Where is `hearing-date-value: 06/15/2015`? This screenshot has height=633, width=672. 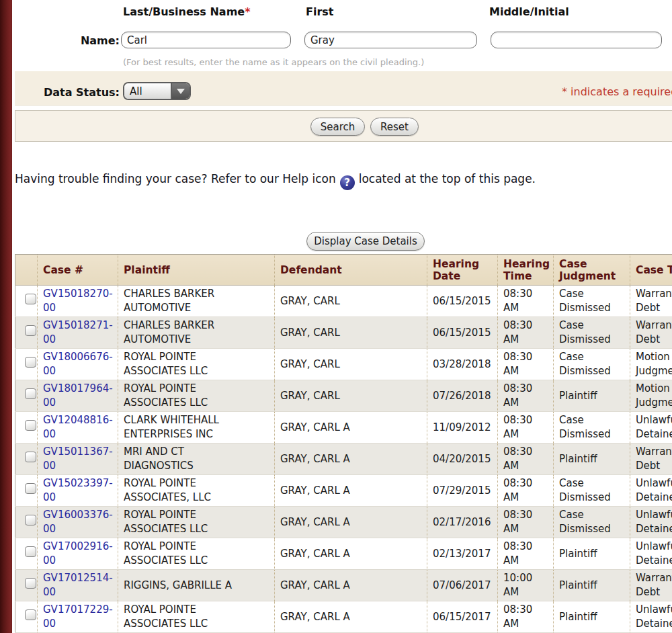
hearing-date-value: 06/15/2015 is located at coordinates (462, 333).